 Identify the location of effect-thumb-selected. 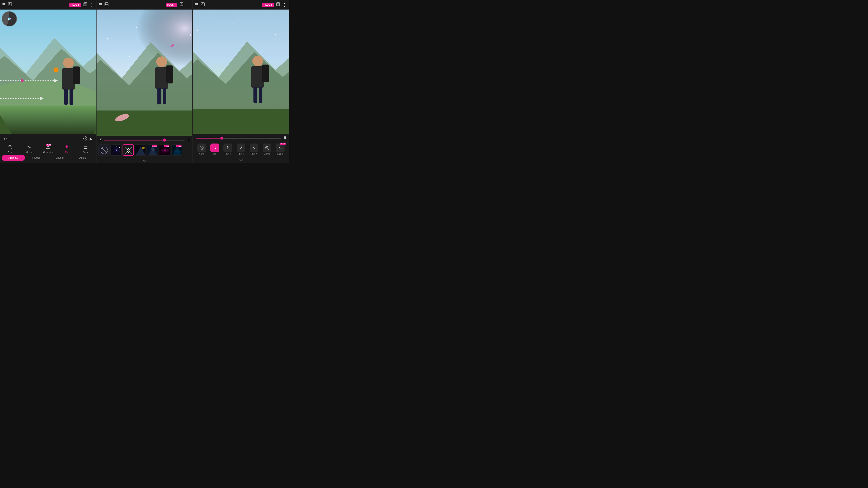
(128, 150).